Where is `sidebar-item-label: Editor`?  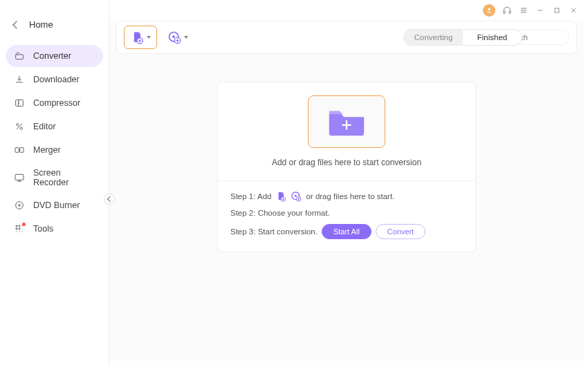
sidebar-item-label: Editor is located at coordinates (44, 127).